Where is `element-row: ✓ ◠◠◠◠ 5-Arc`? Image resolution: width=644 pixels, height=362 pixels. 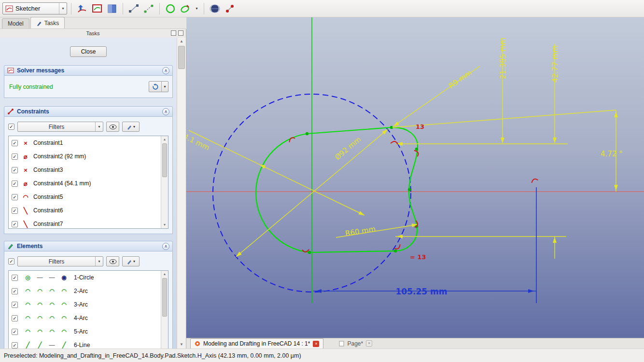
element-row: ✓ ◠◠◠◠ 5-Arc is located at coordinates (85, 332).